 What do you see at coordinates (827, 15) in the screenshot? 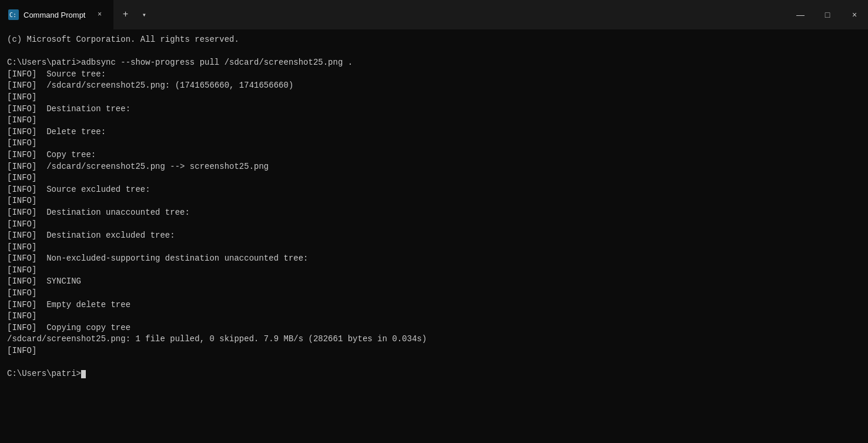
I see `maximize-button: □` at bounding box center [827, 15].